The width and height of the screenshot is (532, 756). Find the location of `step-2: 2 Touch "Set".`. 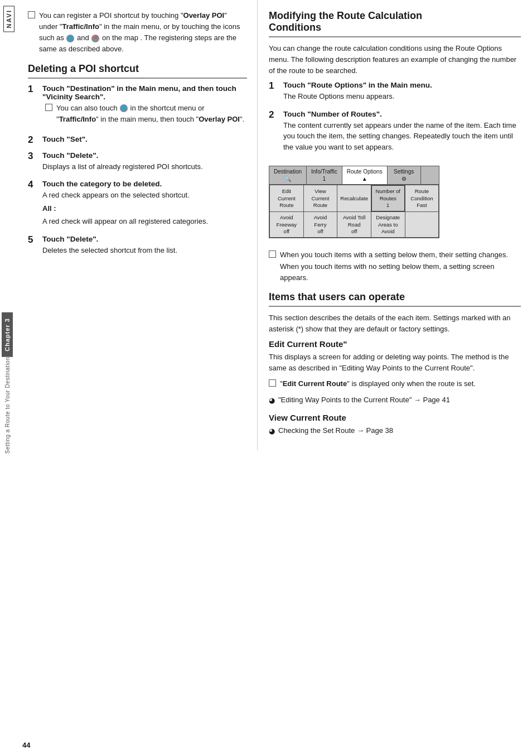

step-2: 2 Touch "Set". is located at coordinates (137, 141).